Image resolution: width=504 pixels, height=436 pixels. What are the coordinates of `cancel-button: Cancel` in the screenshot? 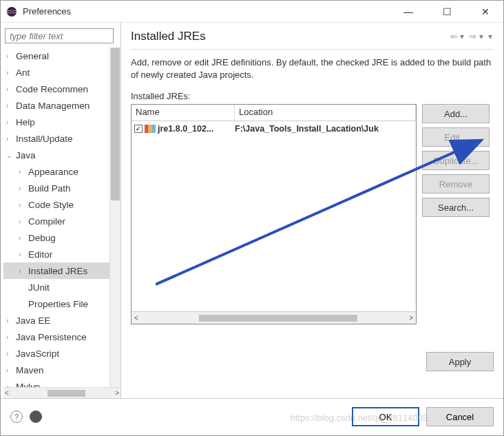 It's located at (460, 417).